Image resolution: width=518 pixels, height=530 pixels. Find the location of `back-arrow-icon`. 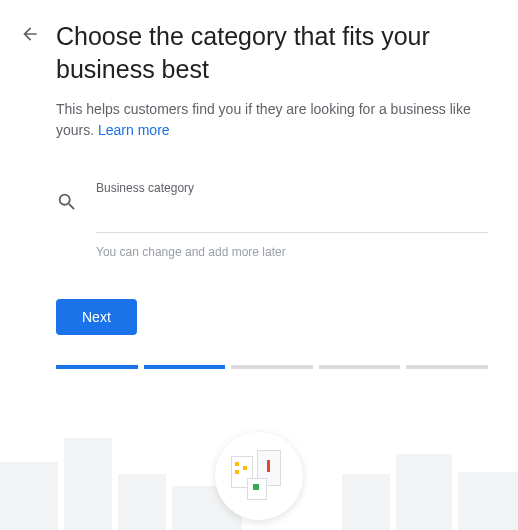

back-arrow-icon is located at coordinates (30, 36).